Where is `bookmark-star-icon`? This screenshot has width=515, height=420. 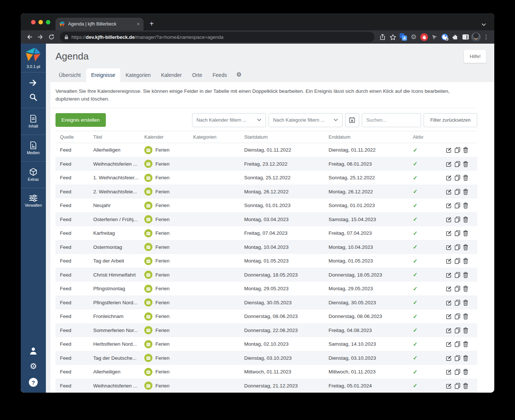 bookmark-star-icon is located at coordinates (393, 37).